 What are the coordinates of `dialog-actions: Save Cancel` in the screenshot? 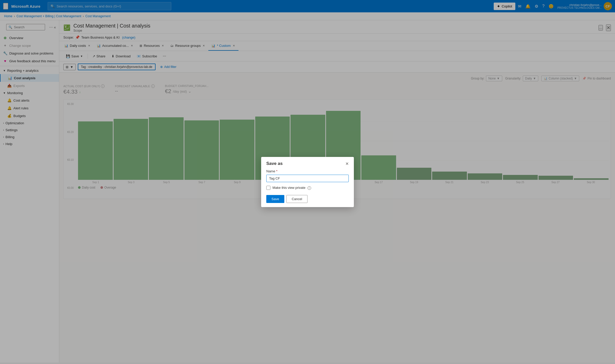 It's located at (308, 199).